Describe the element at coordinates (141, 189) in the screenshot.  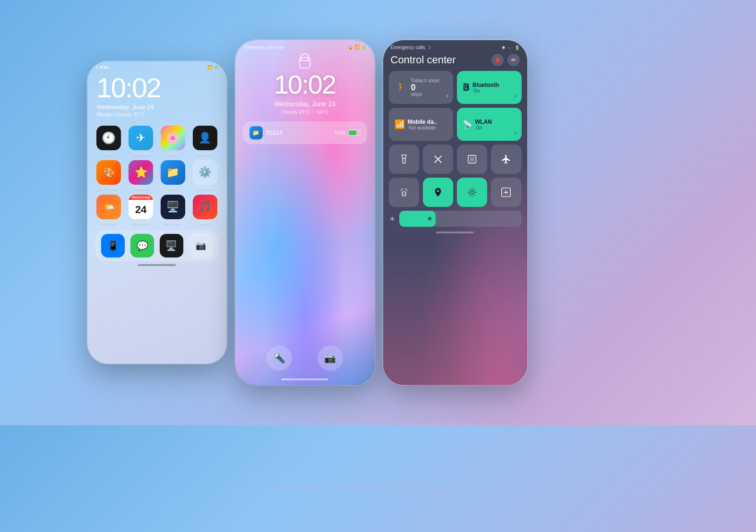
I see `themes-label: Themes` at that location.